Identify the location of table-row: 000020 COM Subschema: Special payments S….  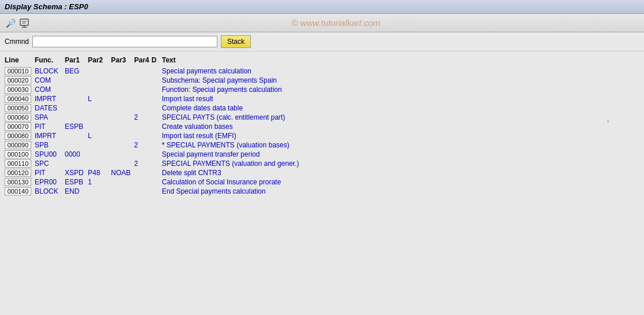
(322, 80).